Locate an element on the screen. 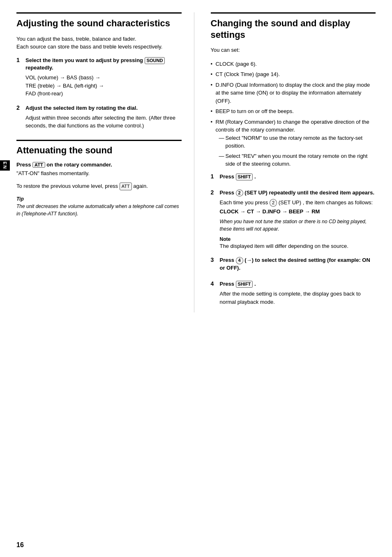 This screenshot has height=557, width=392. body-tail: , the item changes as follows: is located at coordinates (338, 202).